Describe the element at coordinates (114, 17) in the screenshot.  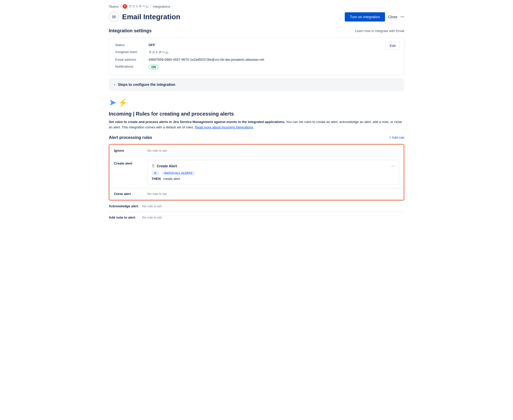
I see `email-icon: ✉` at that location.